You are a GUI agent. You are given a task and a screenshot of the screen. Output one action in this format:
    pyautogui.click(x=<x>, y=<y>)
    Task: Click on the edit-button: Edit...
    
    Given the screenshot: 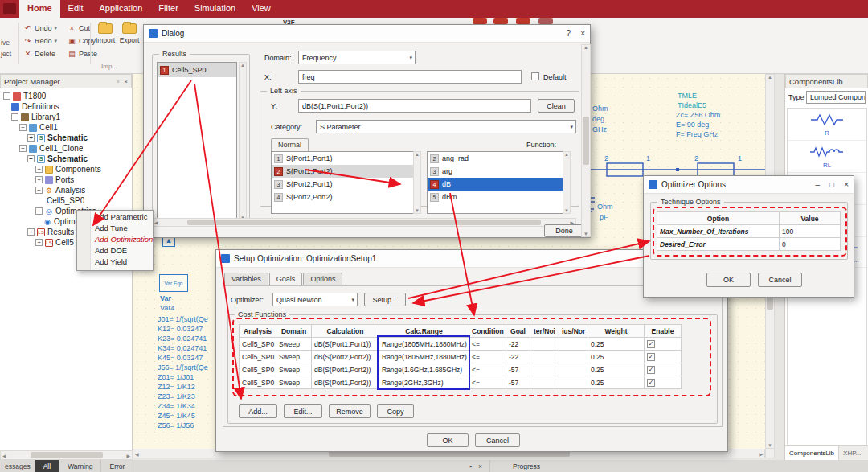 What is the action you would take?
    pyautogui.click(x=303, y=412)
    